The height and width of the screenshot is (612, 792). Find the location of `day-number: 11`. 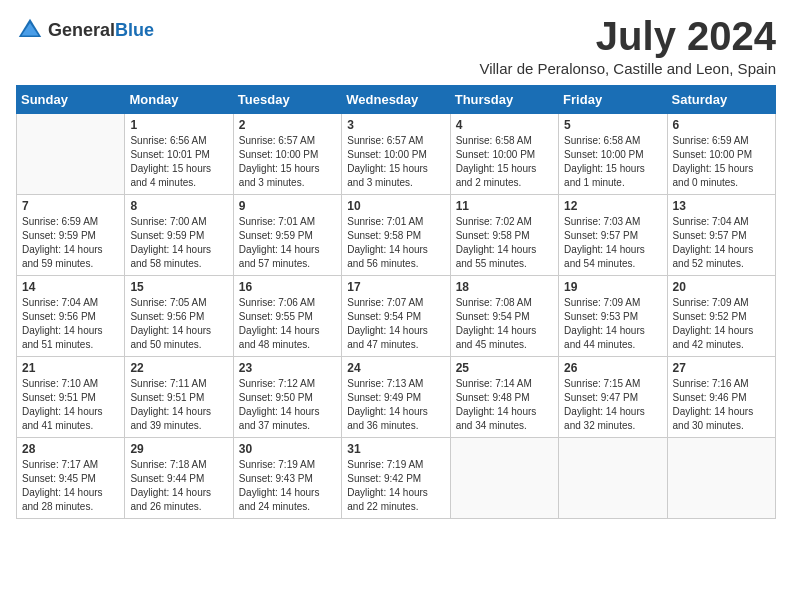

day-number: 11 is located at coordinates (504, 206).